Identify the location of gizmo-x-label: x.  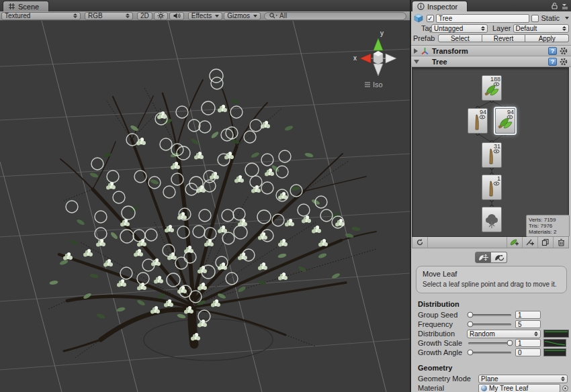
(355, 58).